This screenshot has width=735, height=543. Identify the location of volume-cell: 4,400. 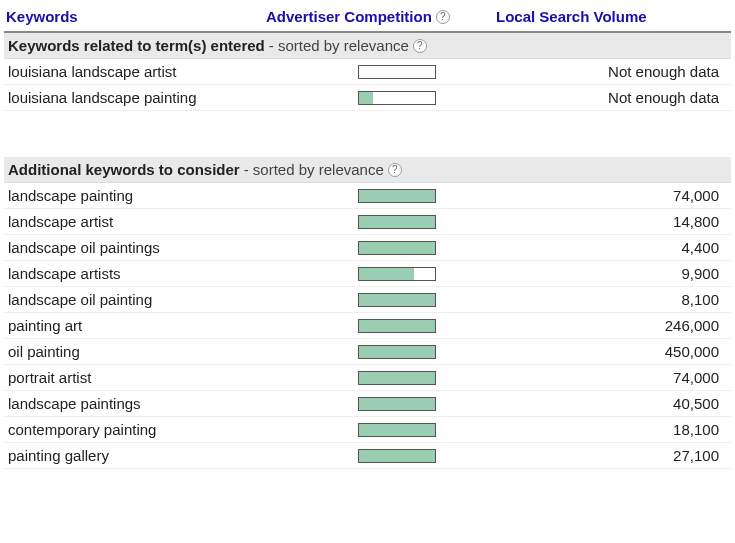
(608, 248).